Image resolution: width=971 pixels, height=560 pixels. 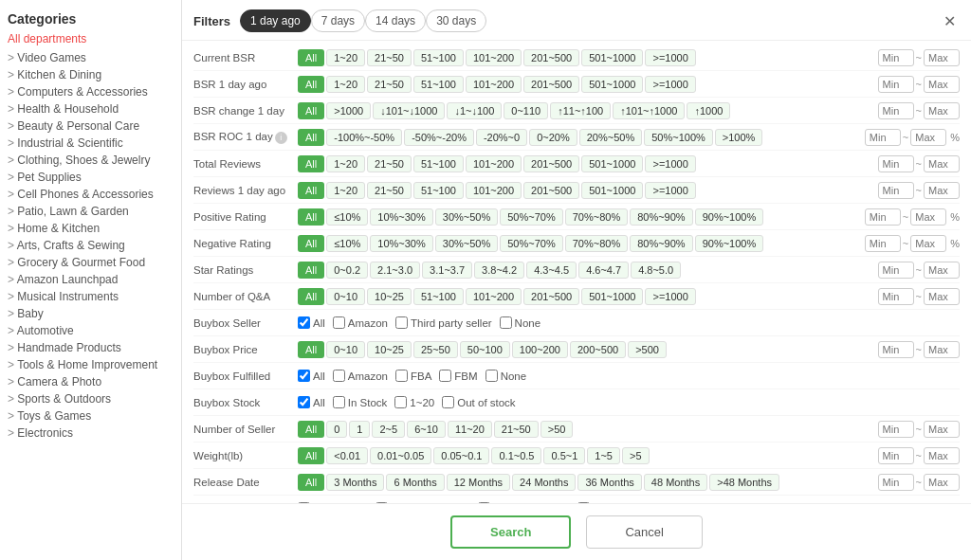 What do you see at coordinates (448, 270) in the screenshot?
I see `filter-tag: 3.1~3.7` at bounding box center [448, 270].